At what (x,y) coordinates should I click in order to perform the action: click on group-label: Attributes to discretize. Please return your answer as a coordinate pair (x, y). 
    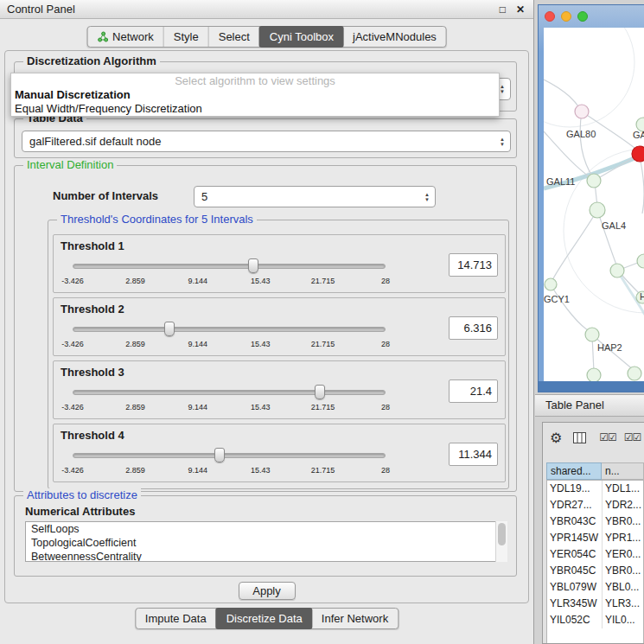
    Looking at the image, I should click on (82, 494).